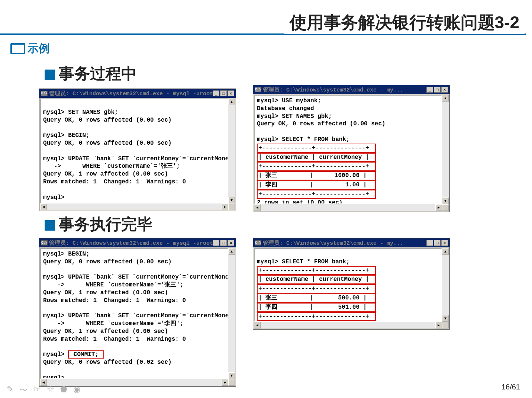 The width and height of the screenshot is (532, 398). Describe the element at coordinates (43, 390) in the screenshot. I see `footer-toolbar: ✎〜☞☆⬟◉` at that location.